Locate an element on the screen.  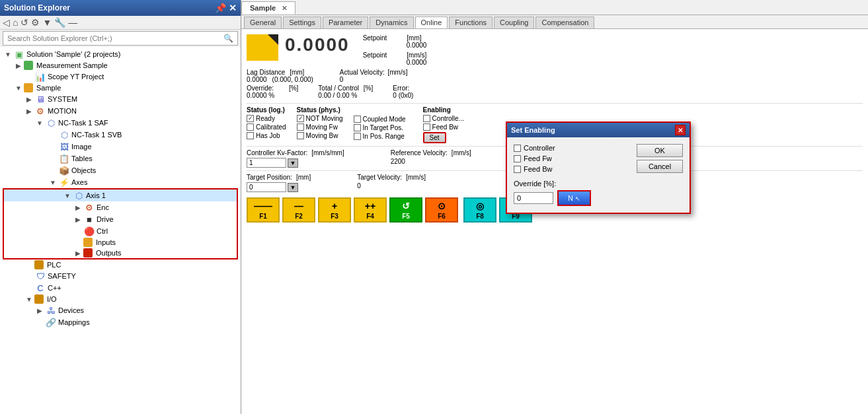
toggle-sample: ▼ is located at coordinates (19, 88).